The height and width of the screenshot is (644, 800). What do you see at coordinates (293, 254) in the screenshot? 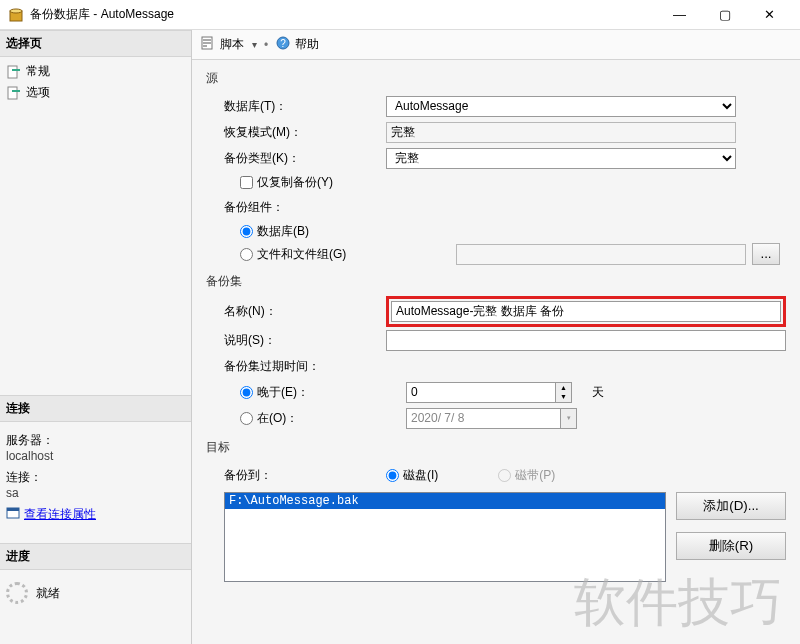
I see `component-files-radio: 文件和文件组(G)` at bounding box center [293, 254].